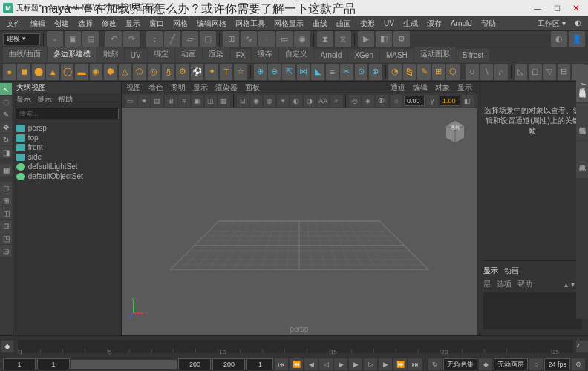 This screenshot has width=588, height=371. I want to click on range-end-outer: 200, so click(229, 364).